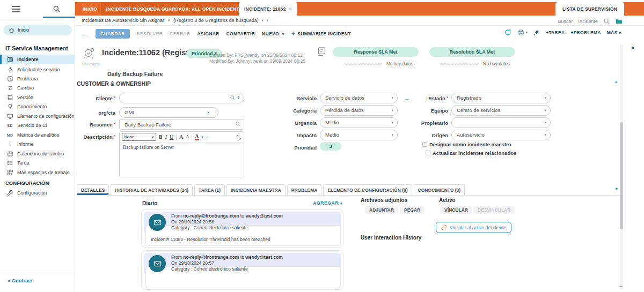 The image size is (644, 292). What do you see at coordinates (38, 125) in the screenshot?
I see `sidebar-item-servicio-ci: SD Servicio de CI` at bounding box center [38, 125].